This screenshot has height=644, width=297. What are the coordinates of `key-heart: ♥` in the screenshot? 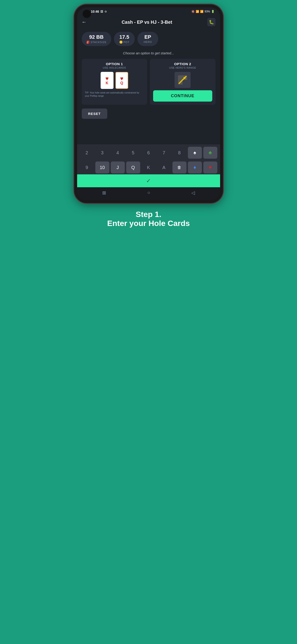 It's located at (210, 168).